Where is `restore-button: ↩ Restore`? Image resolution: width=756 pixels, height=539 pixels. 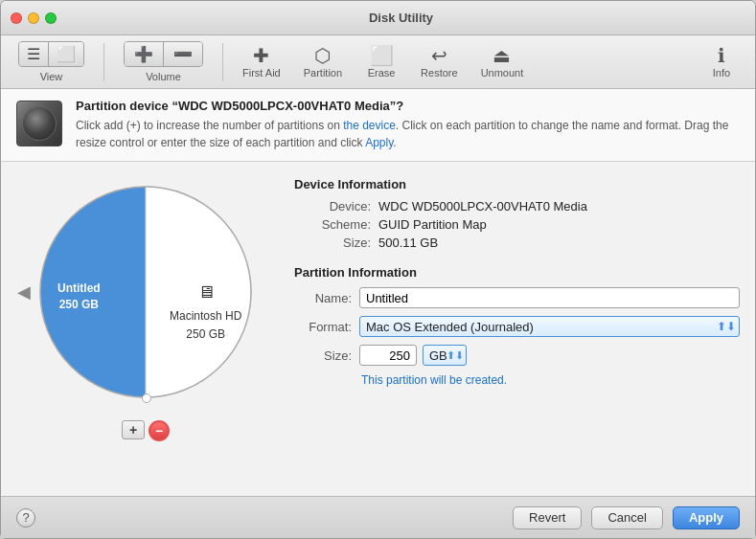
restore-button: ↩ Restore is located at coordinates (439, 62).